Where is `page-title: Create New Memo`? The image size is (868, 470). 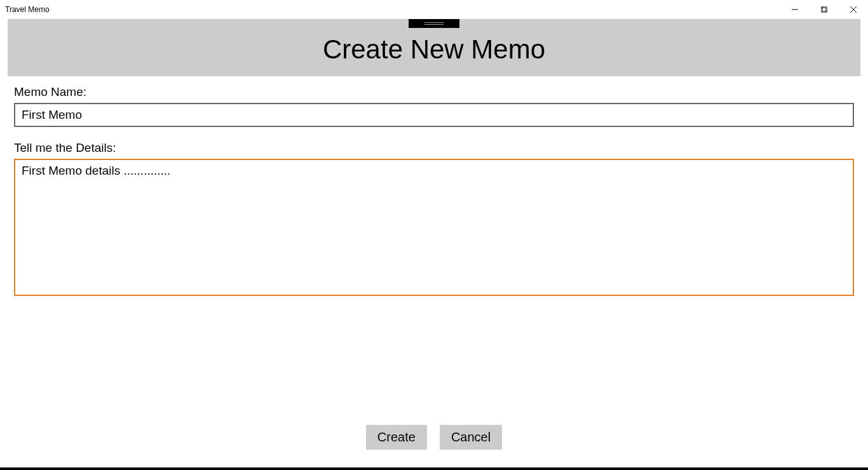
page-title: Create New Memo is located at coordinates (434, 50).